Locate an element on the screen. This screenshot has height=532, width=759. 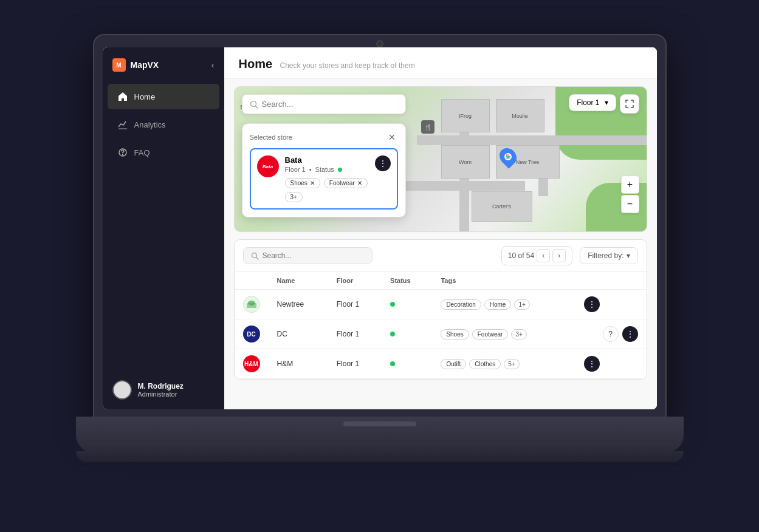
hm-more-button: ⋮ is located at coordinates (592, 364).